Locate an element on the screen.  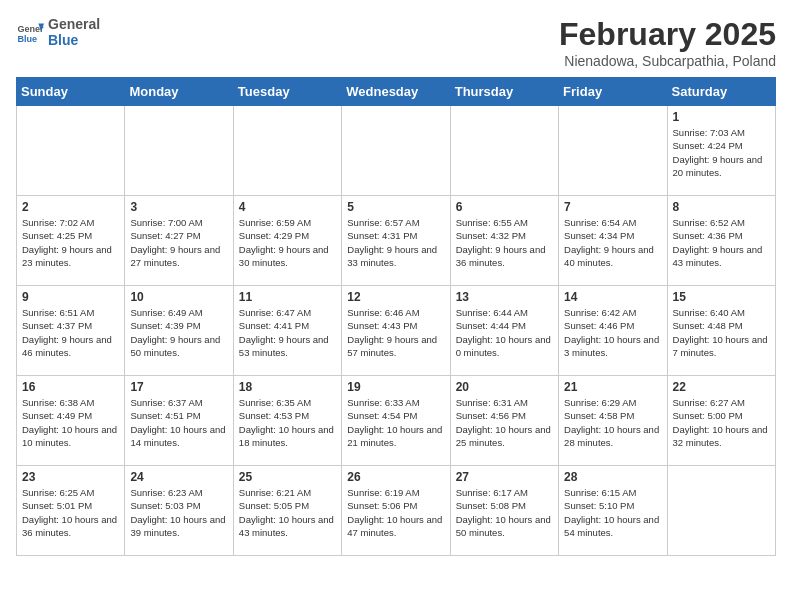
day-info: Sunrise: 6:57 AM Sunset: 4:31 PM Dayligh… is located at coordinates (396, 242).